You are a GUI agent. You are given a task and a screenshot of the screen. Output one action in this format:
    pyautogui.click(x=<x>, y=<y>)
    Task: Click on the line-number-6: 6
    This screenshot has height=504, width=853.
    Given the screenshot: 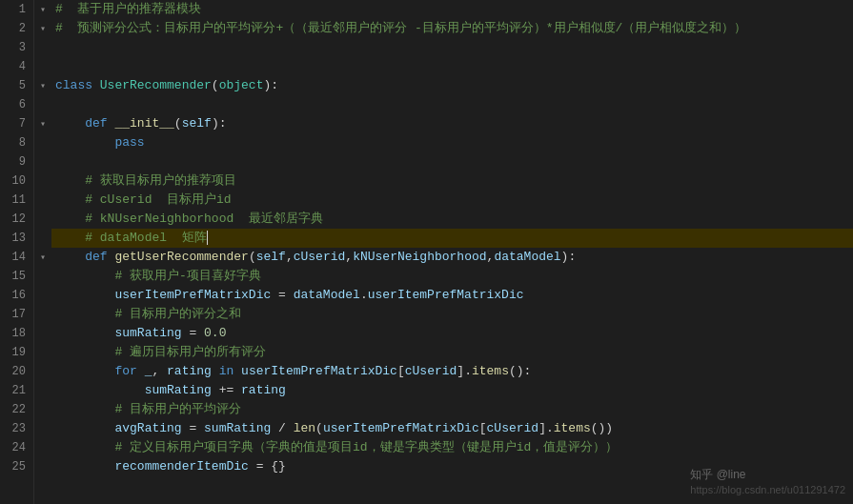 What is the action you would take?
    pyautogui.click(x=17, y=105)
    